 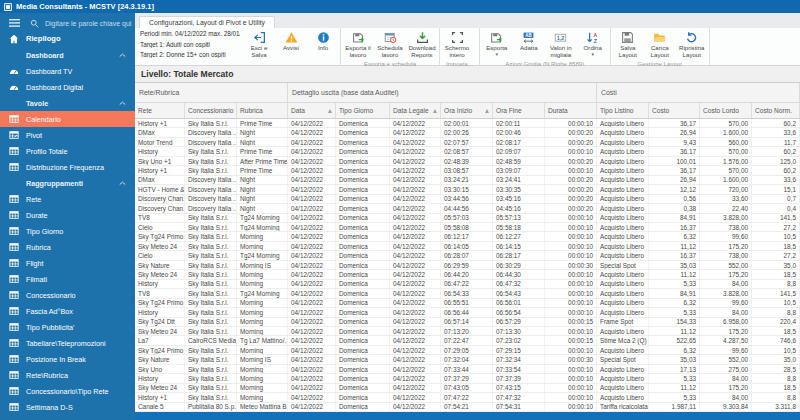 What do you see at coordinates (68, 231) in the screenshot?
I see `sidebar-item-tipo-giorno: Tipo Giorno` at bounding box center [68, 231].